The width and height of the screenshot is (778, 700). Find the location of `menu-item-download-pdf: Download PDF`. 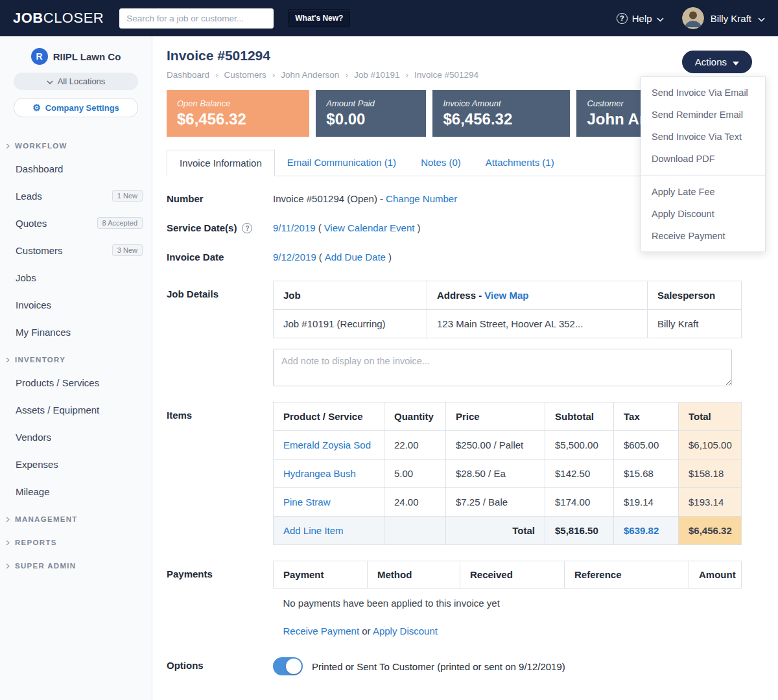

menu-item-download-pdf: Download PDF is located at coordinates (703, 159).